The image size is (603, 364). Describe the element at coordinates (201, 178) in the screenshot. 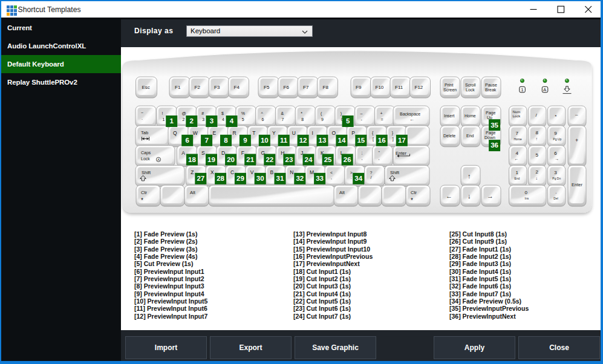

I see `svg-text: 27` at that location.